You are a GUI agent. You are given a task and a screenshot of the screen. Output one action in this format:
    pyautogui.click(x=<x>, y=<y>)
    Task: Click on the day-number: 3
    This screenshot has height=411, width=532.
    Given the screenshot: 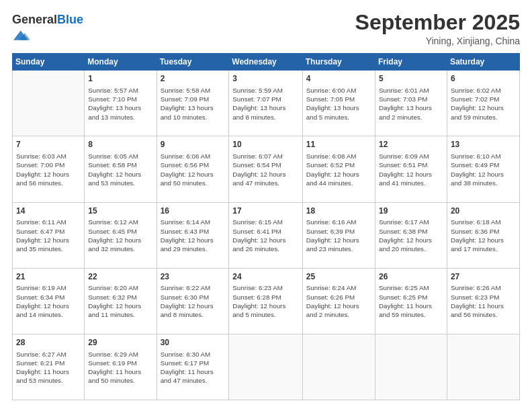 What is the action you would take?
    pyautogui.click(x=265, y=79)
    